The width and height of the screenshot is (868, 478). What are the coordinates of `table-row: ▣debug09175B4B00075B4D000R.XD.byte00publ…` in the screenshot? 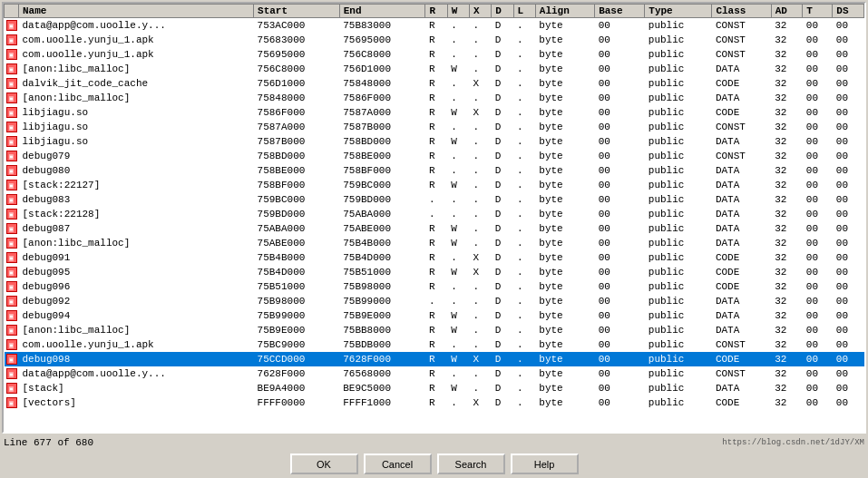 It's located at (434, 258).